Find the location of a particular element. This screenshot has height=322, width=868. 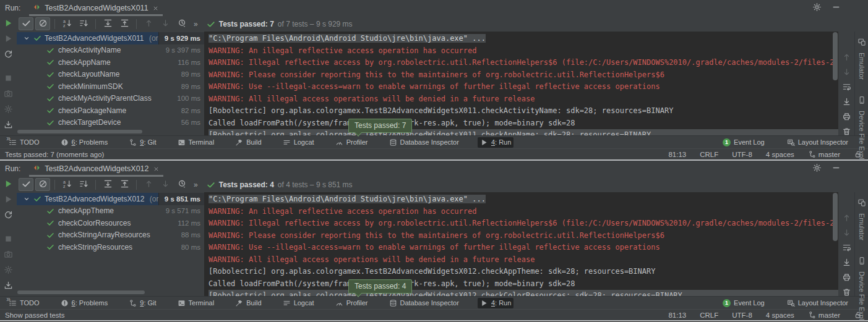

test-row: checkAppTheme9 s 571 ms is located at coordinates (110, 211).